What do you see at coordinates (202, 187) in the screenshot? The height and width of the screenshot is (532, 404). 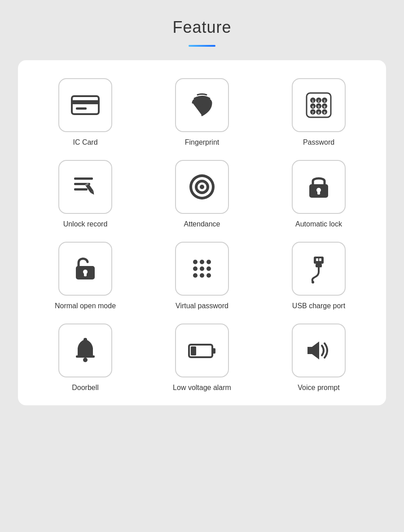 I see `attendance-icon` at bounding box center [202, 187].